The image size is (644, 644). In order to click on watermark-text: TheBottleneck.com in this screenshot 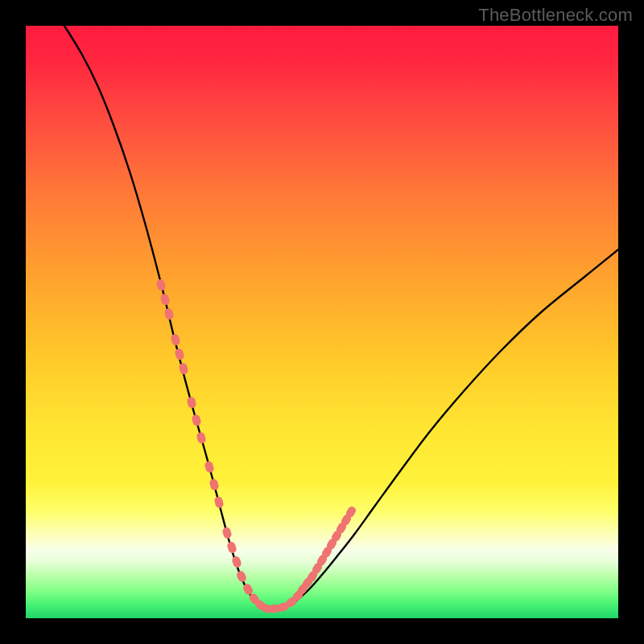, I will do `click(555, 15)`.